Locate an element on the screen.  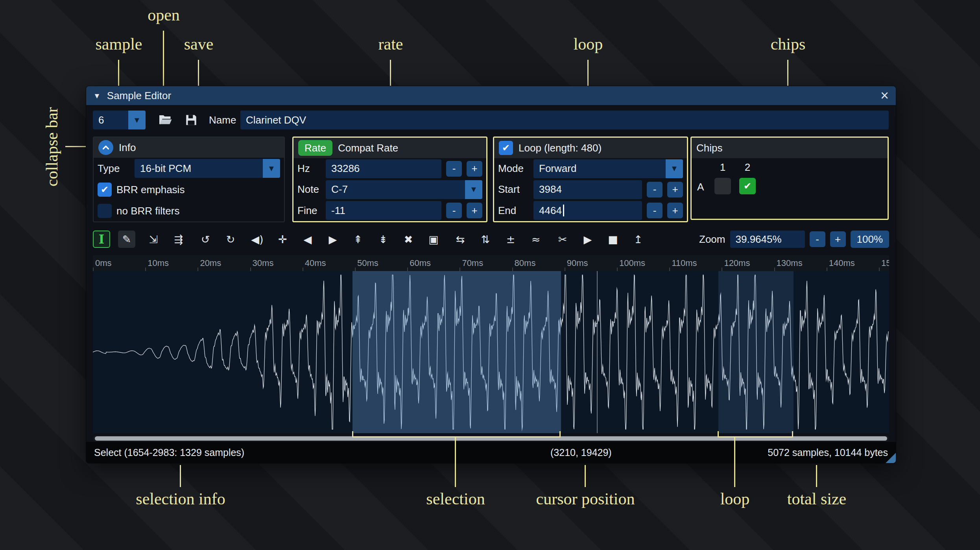
annotation-selection-info: selection info is located at coordinates (180, 499).